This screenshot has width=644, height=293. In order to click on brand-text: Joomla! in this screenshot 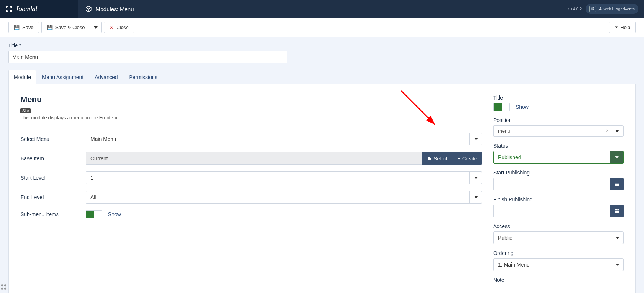, I will do `click(27, 9)`.